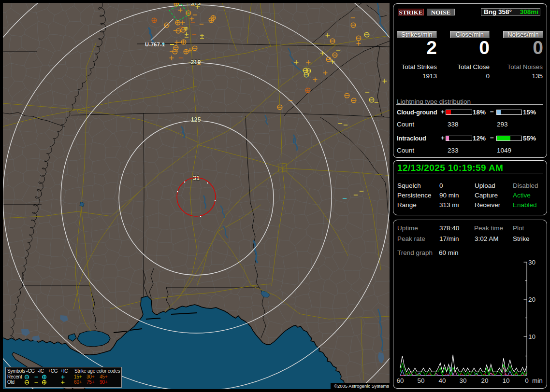  I want to click on svg-text: 313, so click(196, 5).